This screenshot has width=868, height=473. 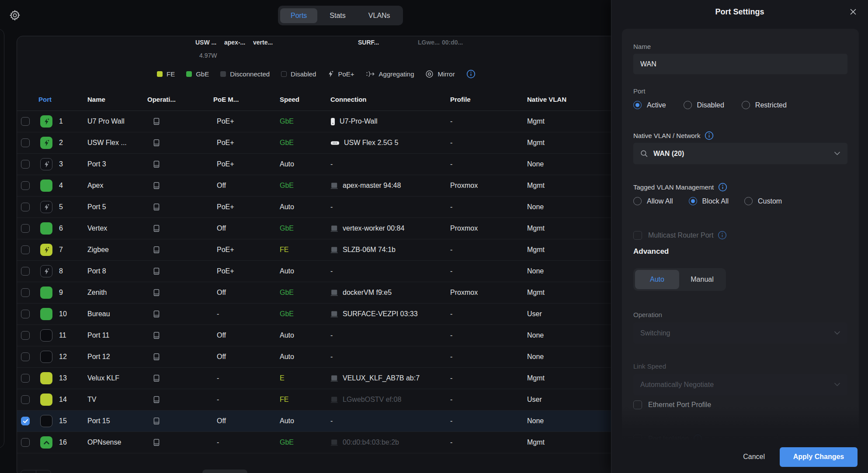 I want to click on poe-mode-value: Off, so click(x=247, y=335).